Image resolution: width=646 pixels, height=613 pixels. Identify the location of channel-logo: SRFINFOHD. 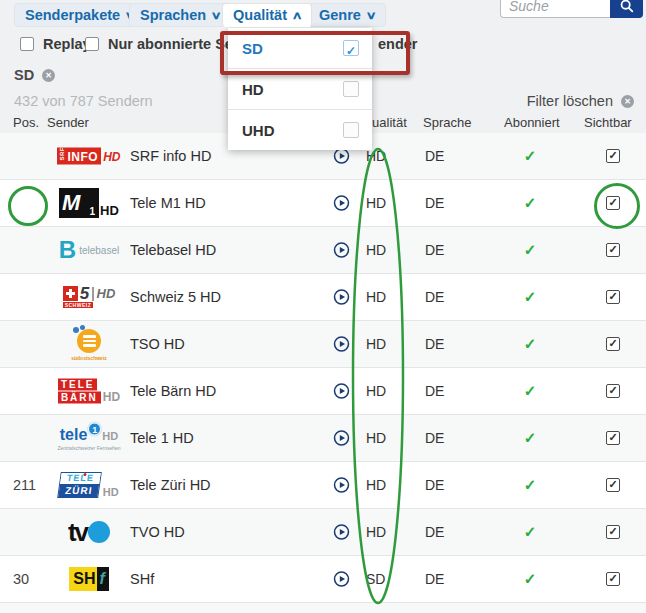
(89, 156).